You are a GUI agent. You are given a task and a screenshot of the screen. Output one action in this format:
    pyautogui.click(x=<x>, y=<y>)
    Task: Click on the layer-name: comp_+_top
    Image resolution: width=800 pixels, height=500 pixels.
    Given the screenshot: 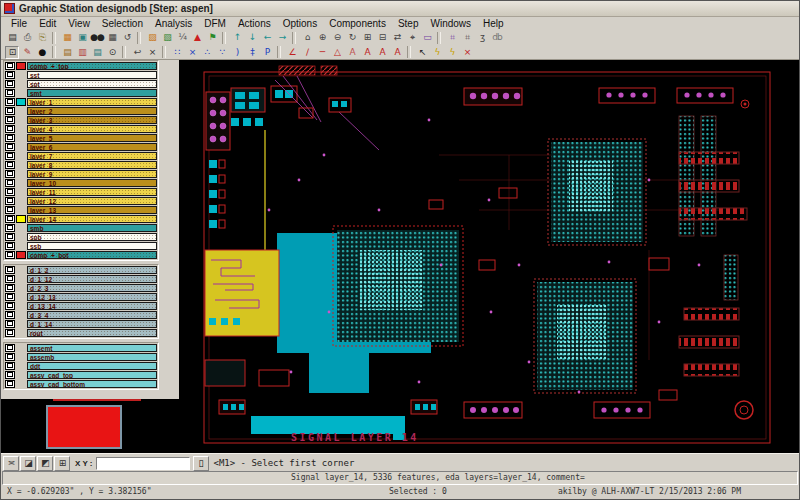 What is the action you would take?
    pyautogui.click(x=92, y=66)
    